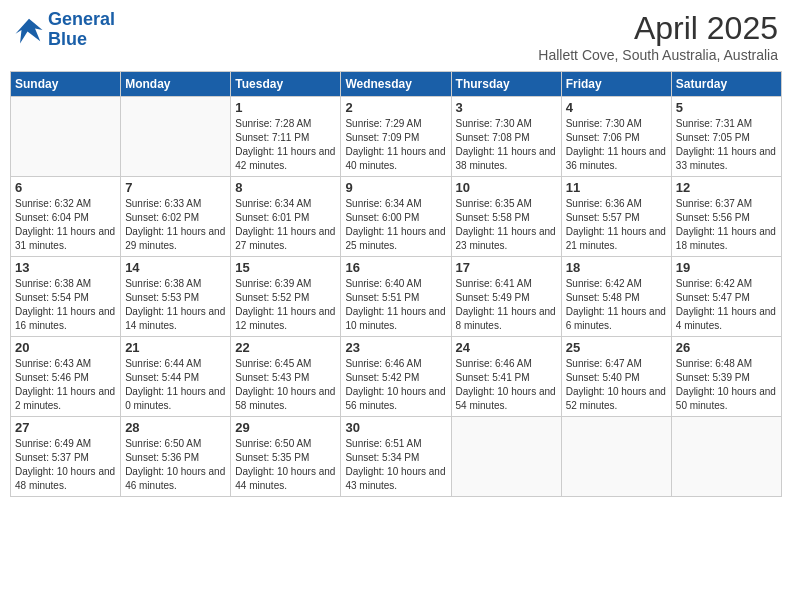 The image size is (792, 612). Describe the element at coordinates (176, 305) in the screenshot. I see `cell-details: Sunrise: 6:38 AM Sunset: 5:53 PM Dayligh…` at that location.